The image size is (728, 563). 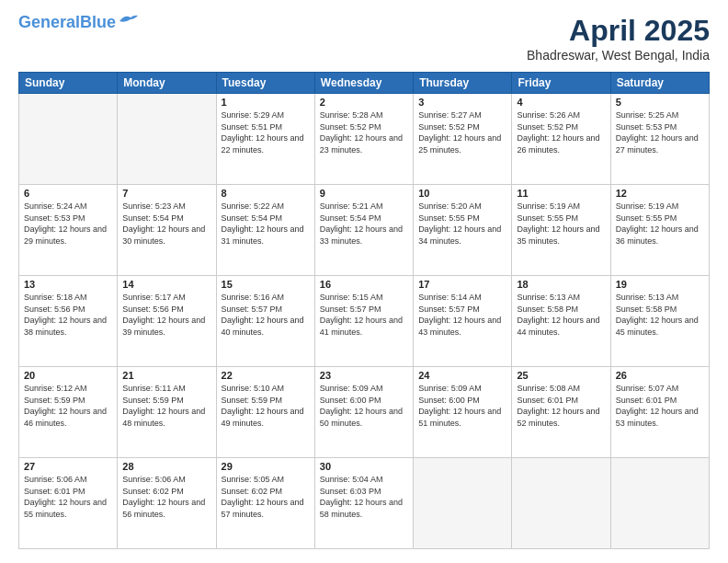 I want to click on calendar-cell: 1Sunrise: 5:29 AMSunset: 5:51 PMDaylight…, so click(x=265, y=140).